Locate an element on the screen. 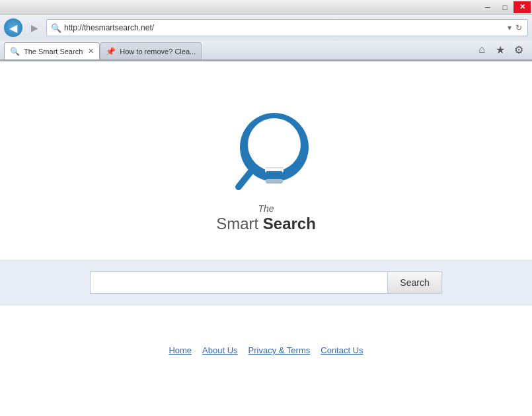  tab-close-0: ✕ is located at coordinates (91, 52).